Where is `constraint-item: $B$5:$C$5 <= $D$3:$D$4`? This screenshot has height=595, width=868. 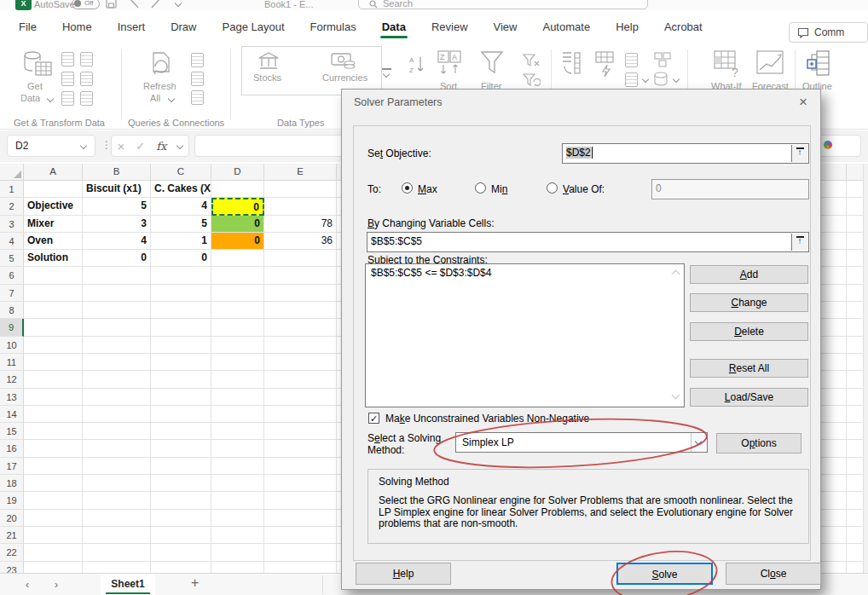 constraint-item: $B$5:$C$5 <= $D$3:$D$4 is located at coordinates (525, 271).